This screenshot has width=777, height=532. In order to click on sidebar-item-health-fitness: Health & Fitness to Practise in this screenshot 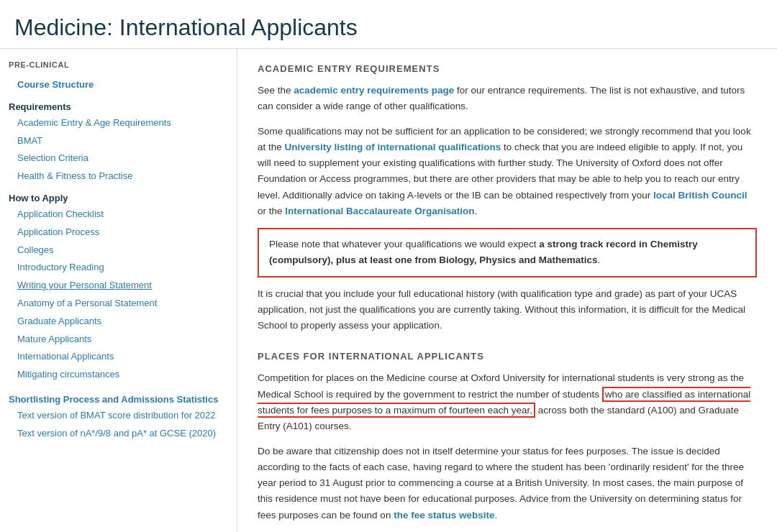, I will do `click(118, 177)`.